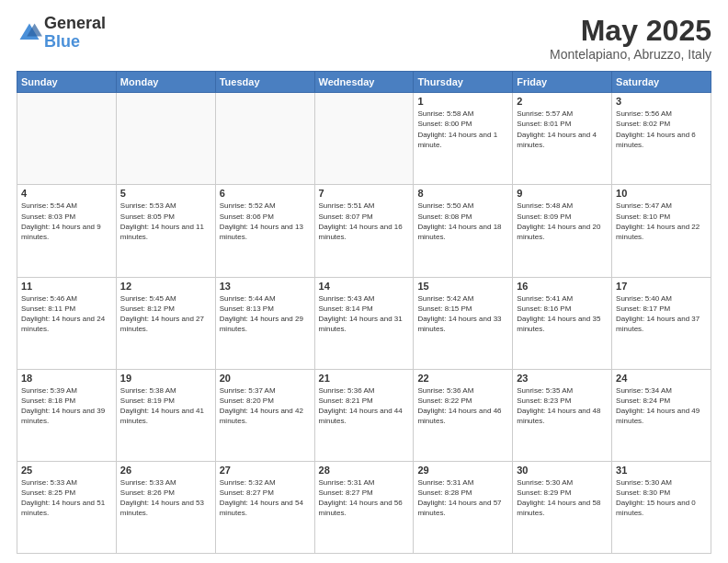 The width and height of the screenshot is (728, 563). I want to click on day-info: Sunrise: 5:45 AM Sunset: 8:12 PM Dayligh…, so click(165, 315).